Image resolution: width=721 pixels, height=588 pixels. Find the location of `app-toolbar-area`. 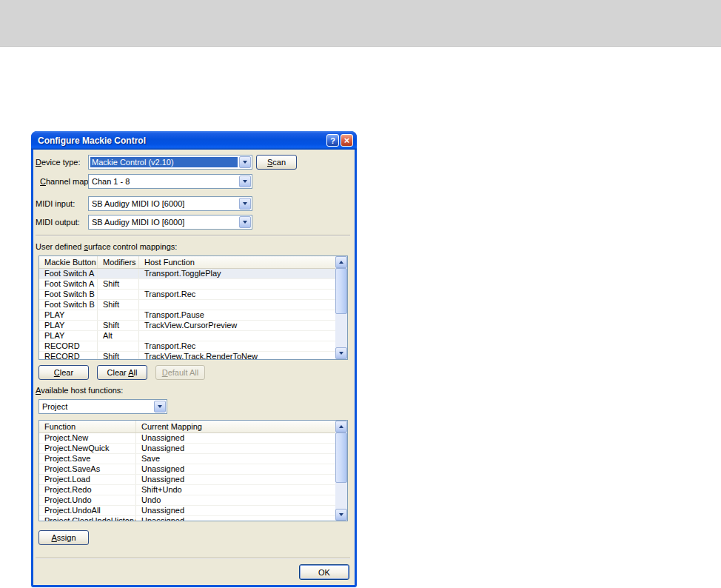

app-toolbar-area is located at coordinates (360, 24).